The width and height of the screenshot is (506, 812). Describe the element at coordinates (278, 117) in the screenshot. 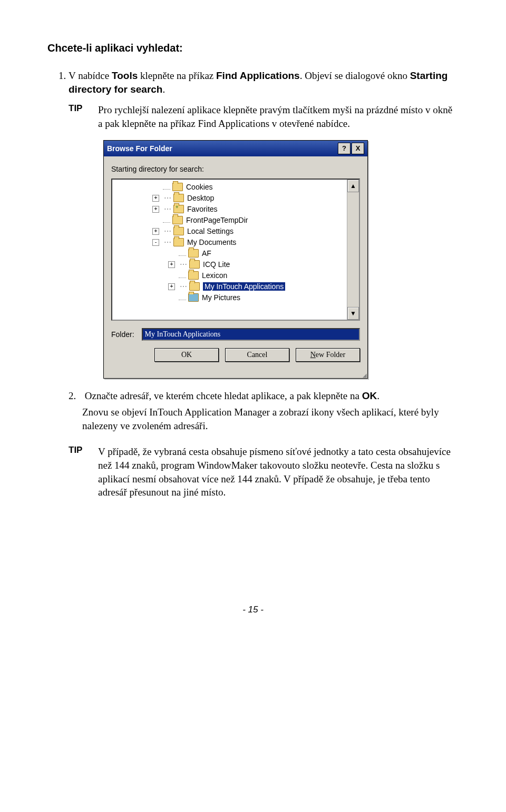

I see `tip-text: Pro rychlejší nalezení aplikace klepněte…` at that location.